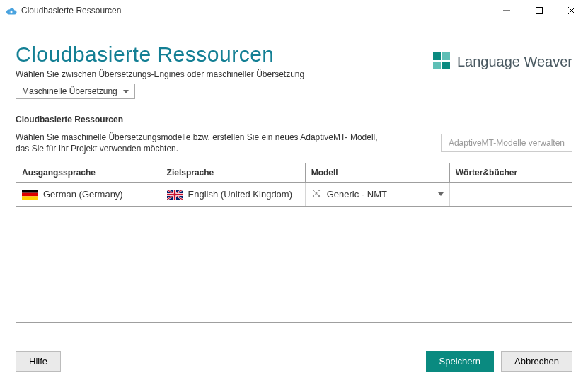 The image size is (588, 380). Describe the element at coordinates (316, 194) in the screenshot. I see `model-nodes-icon` at that location.